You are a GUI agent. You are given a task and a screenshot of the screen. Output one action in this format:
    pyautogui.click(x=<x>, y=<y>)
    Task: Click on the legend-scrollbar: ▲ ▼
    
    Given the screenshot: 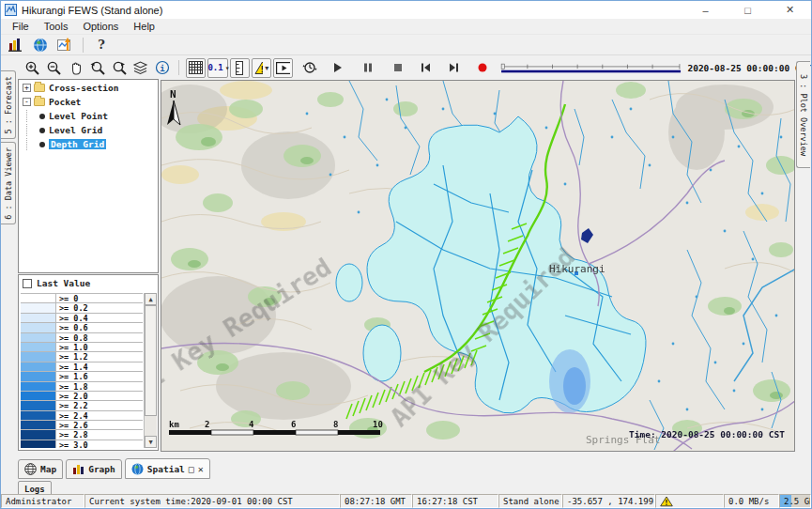 What is the action you would take?
    pyautogui.click(x=150, y=370)
    